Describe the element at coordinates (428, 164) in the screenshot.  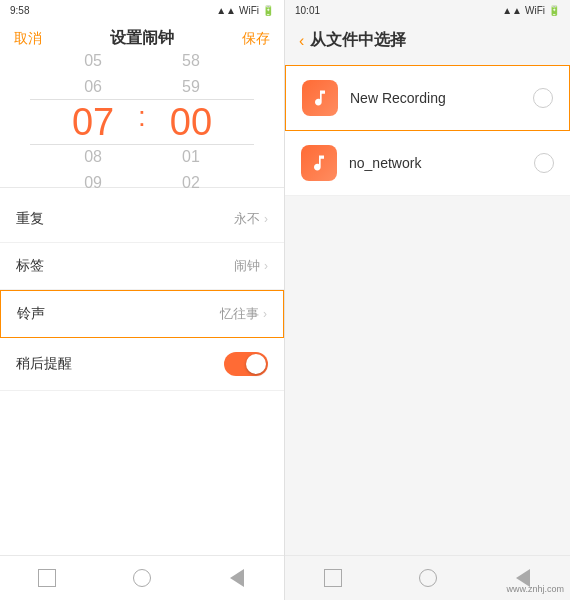
I see `file-item-no-network: no_network` at that location.